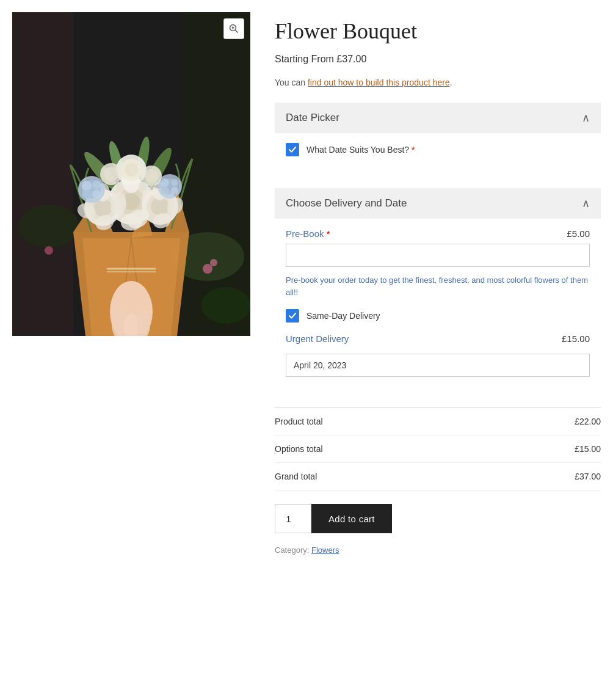 The width and height of the screenshot is (613, 700). I want to click on grand-total-row: Grand total £37.00, so click(438, 476).